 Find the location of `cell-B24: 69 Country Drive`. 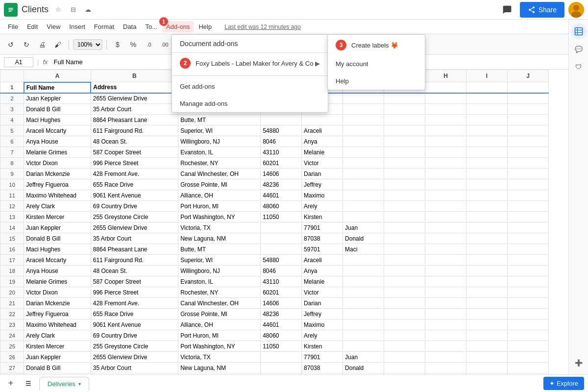

cell-B24: 69 Country Drive is located at coordinates (134, 336).